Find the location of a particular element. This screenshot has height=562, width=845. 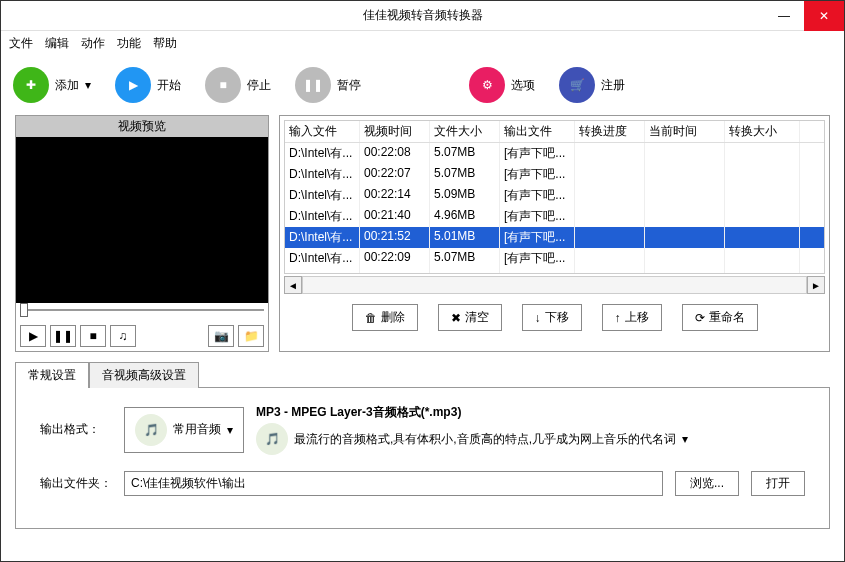

delete-button: 🗑删除 is located at coordinates (385, 318).